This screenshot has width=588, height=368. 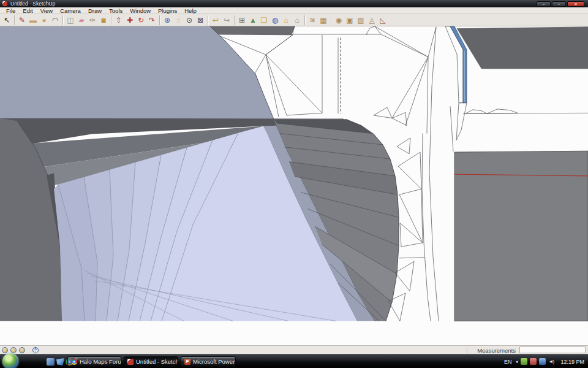 I want to click on smoove-tool: ◉, so click(x=339, y=20).